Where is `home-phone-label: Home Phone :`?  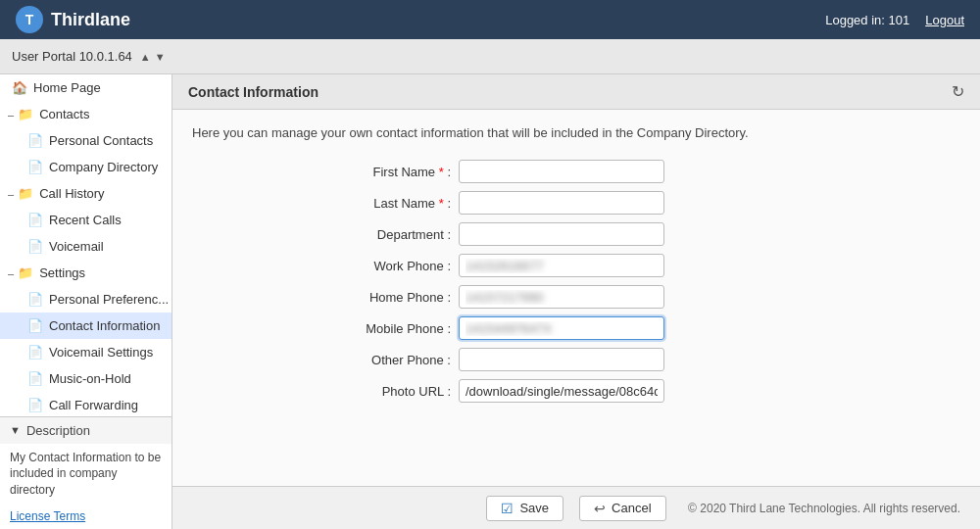 home-phone-label: Home Phone : is located at coordinates (395, 298).